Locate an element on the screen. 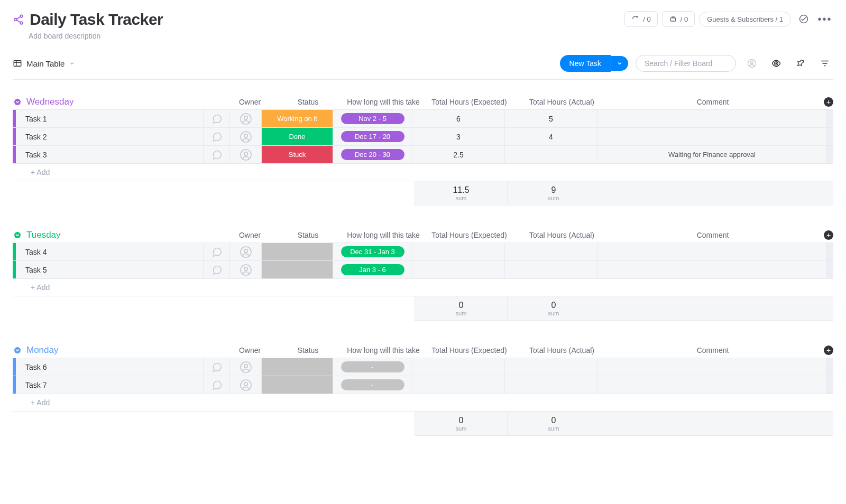 This screenshot has width=846, height=504. table-row: Task 5Jan 3 - 6 is located at coordinates (423, 269).